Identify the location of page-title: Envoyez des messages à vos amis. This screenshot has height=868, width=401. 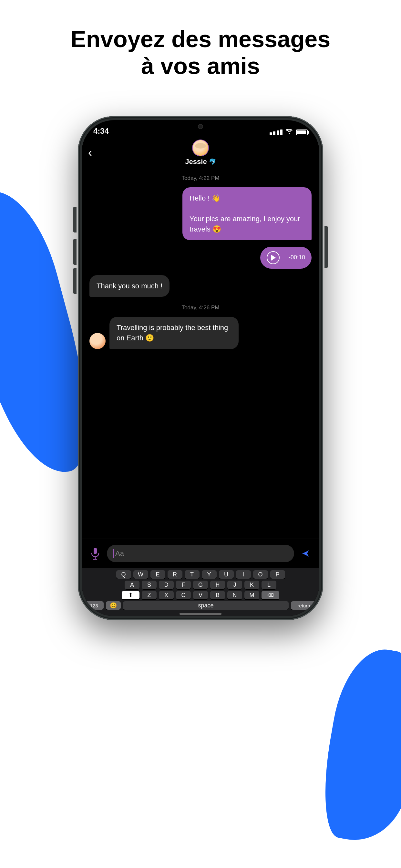
(201, 53).